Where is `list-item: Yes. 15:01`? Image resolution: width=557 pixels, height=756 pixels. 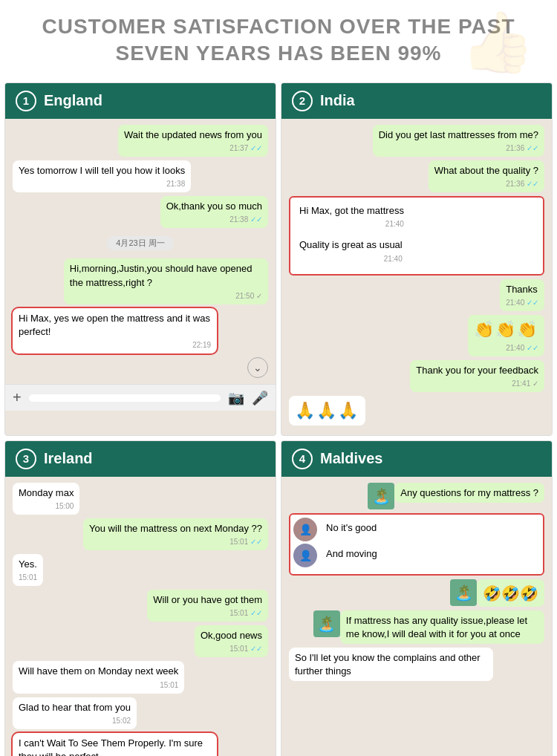
list-item: Yes. 15:01 is located at coordinates (140, 570).